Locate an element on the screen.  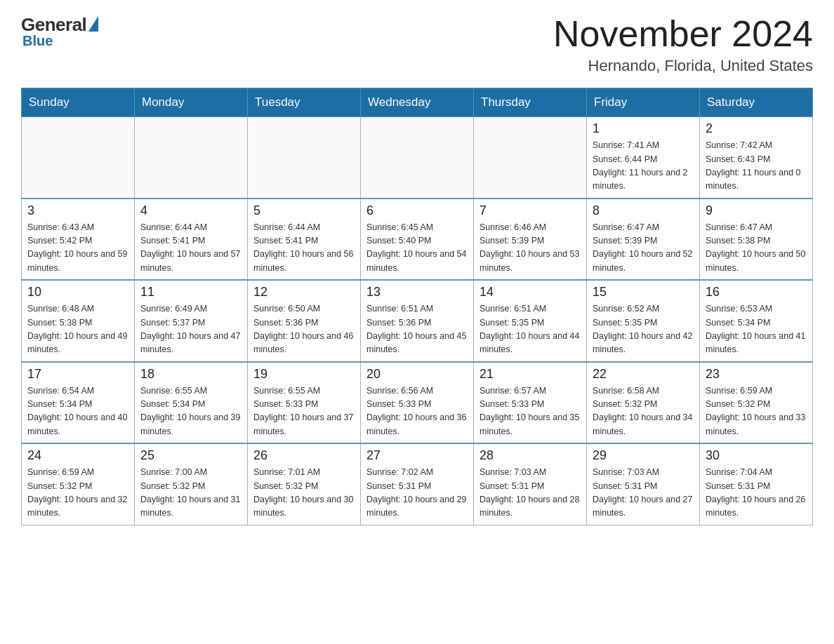
day-number: 5 is located at coordinates (304, 210).